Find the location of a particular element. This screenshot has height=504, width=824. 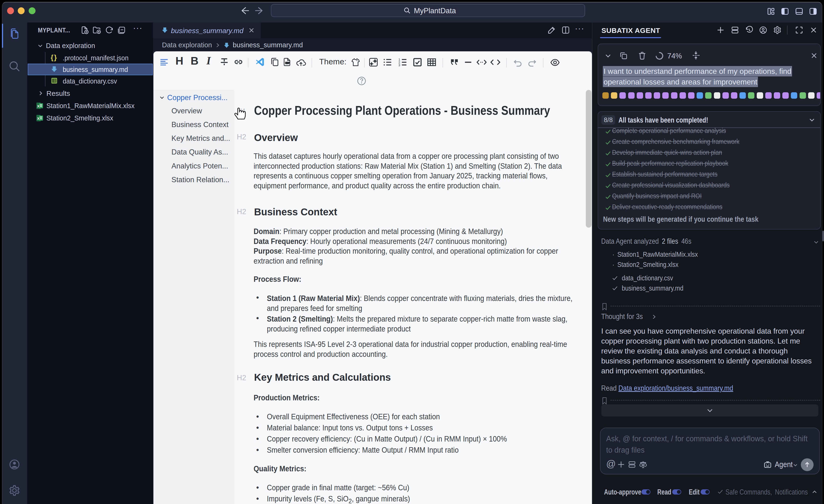

svg-text: PDF is located at coordinates (288, 63).